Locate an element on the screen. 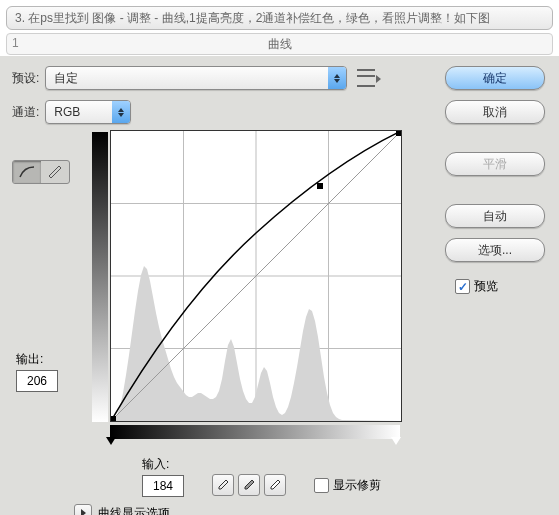 The image size is (559, 515). preset-select: 自定 is located at coordinates (196, 78).